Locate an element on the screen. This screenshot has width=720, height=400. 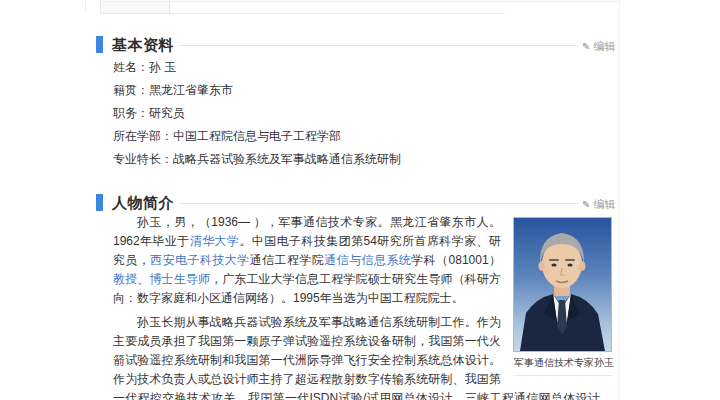
portrait-caption: 军事通信技术专家孙玉 is located at coordinates (562, 364).